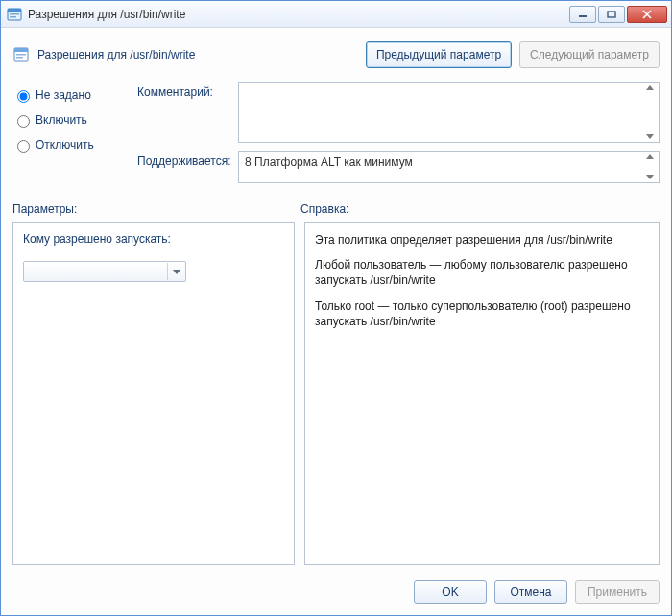  I want to click on footer: OK Отмена Применить, so click(336, 588).